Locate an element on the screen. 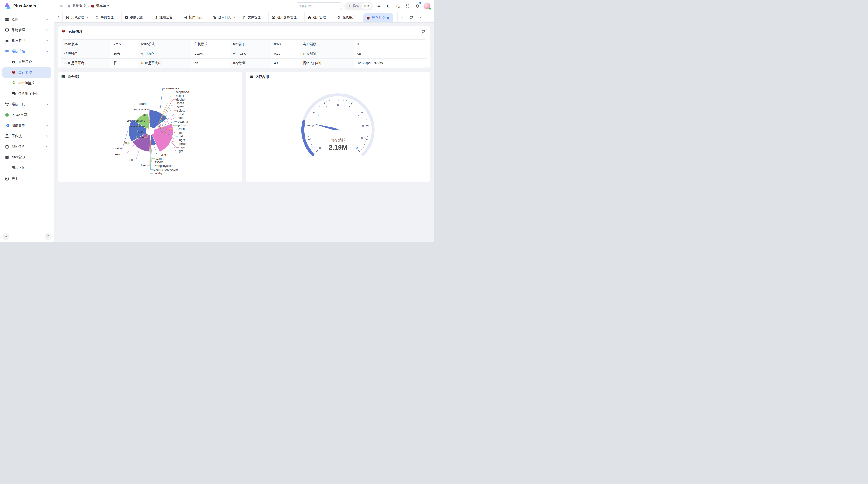 The image size is (868, 484). redis-info-title: redis信息 is located at coordinates (75, 32).